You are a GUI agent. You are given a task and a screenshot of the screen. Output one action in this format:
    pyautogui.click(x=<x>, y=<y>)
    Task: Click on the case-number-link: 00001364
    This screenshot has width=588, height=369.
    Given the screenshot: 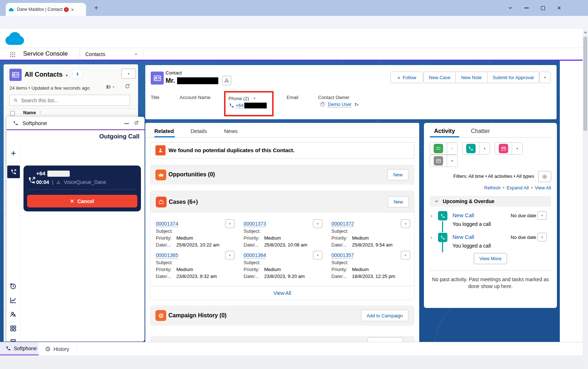 What is the action you would take?
    pyautogui.click(x=255, y=255)
    